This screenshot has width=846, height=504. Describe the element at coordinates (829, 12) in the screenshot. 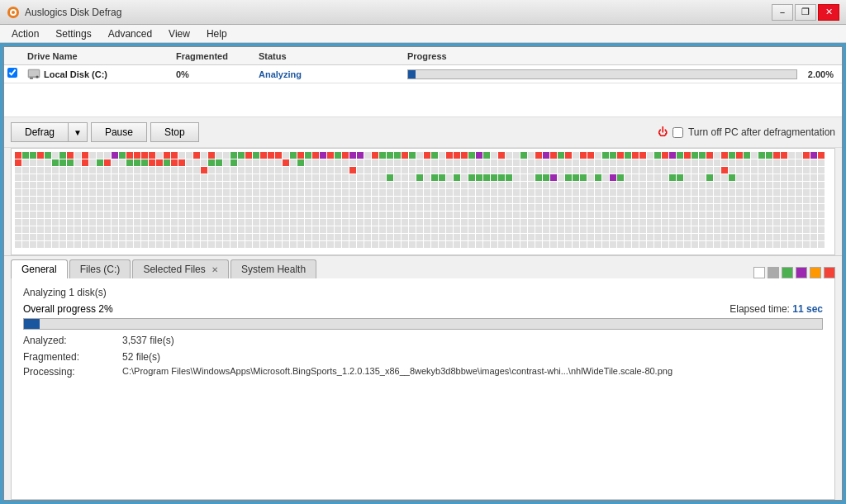

I see `close-button: ✕` at that location.